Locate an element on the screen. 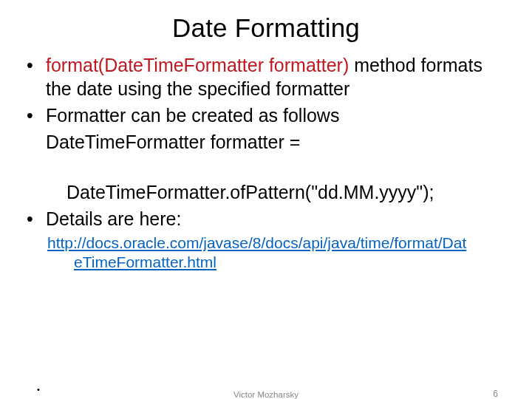 The width and height of the screenshot is (532, 399). slide-title: Date Formatting is located at coordinates (266, 28).